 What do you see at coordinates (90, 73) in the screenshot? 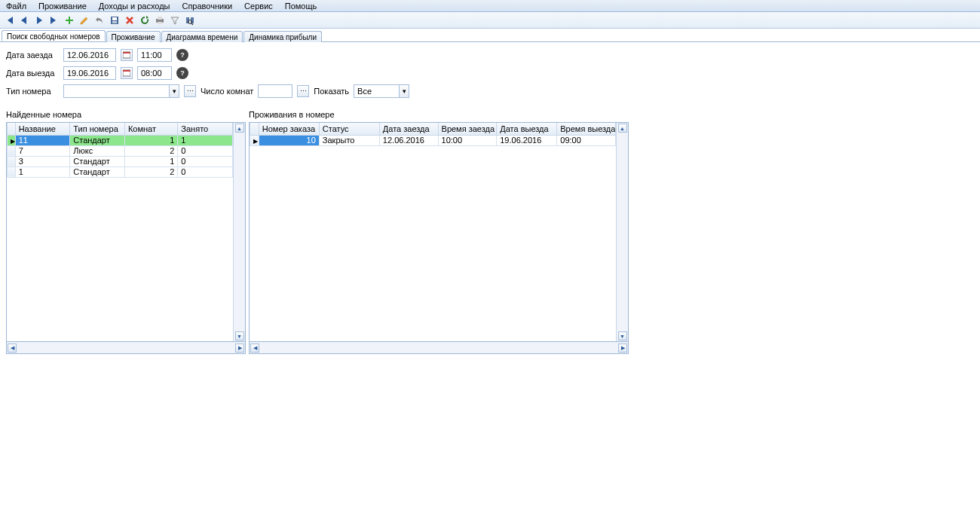
I see `checkout-date-input` at bounding box center [90, 73].